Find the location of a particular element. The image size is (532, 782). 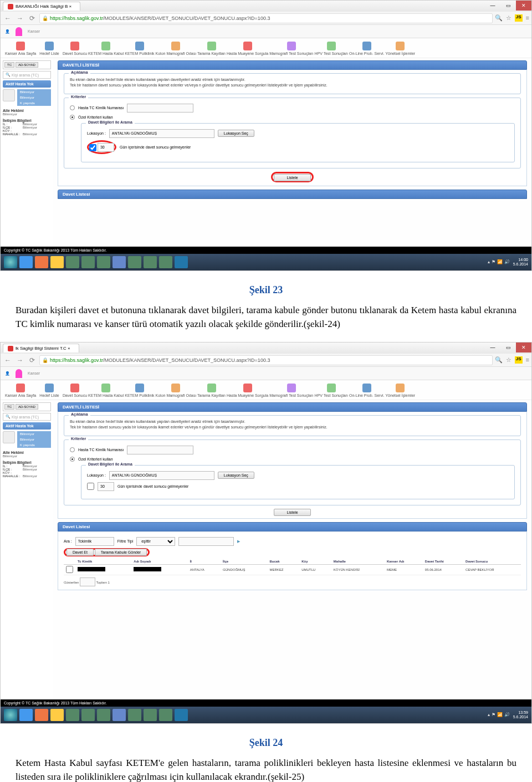

menu-icon-2: ≡ is located at coordinates (528, 360).